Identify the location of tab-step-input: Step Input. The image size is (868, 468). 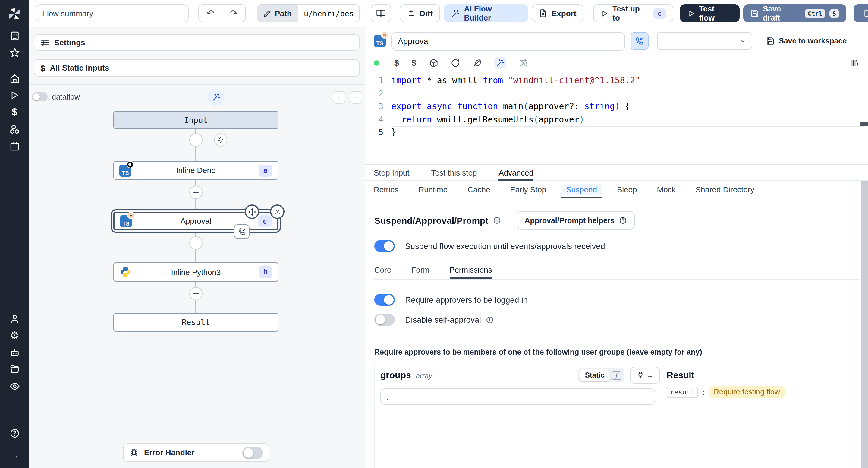
(392, 173).